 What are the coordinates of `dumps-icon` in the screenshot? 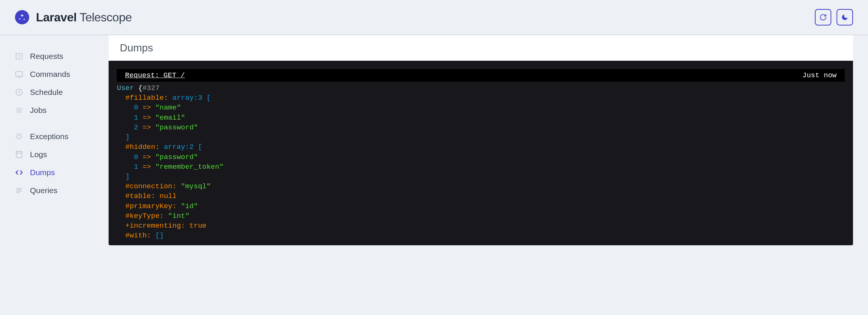 It's located at (19, 172).